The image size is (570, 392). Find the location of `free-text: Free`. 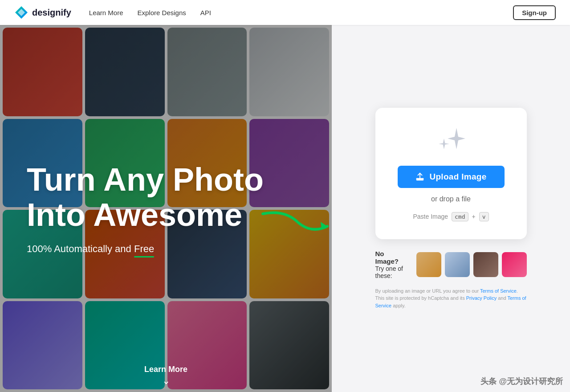

free-text: Free is located at coordinates (144, 249).